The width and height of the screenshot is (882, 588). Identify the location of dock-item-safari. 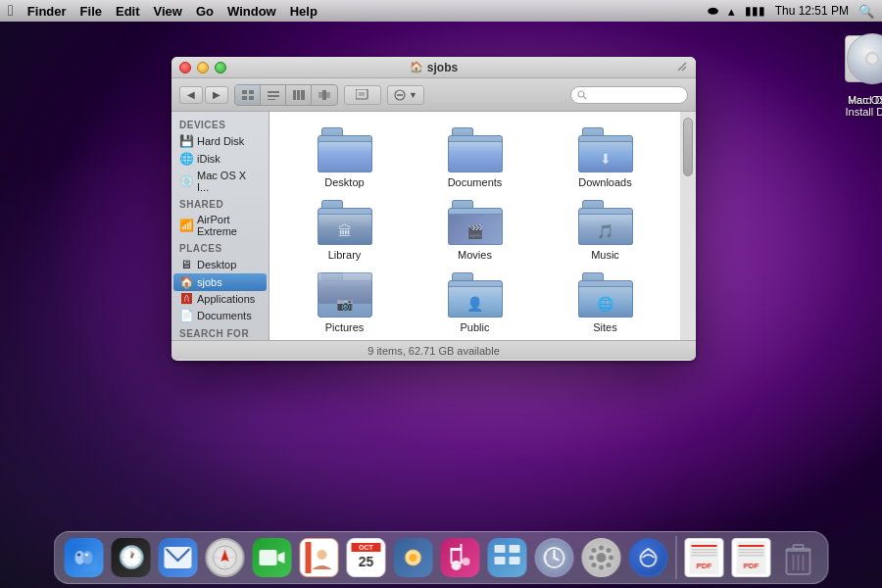
(225, 558).